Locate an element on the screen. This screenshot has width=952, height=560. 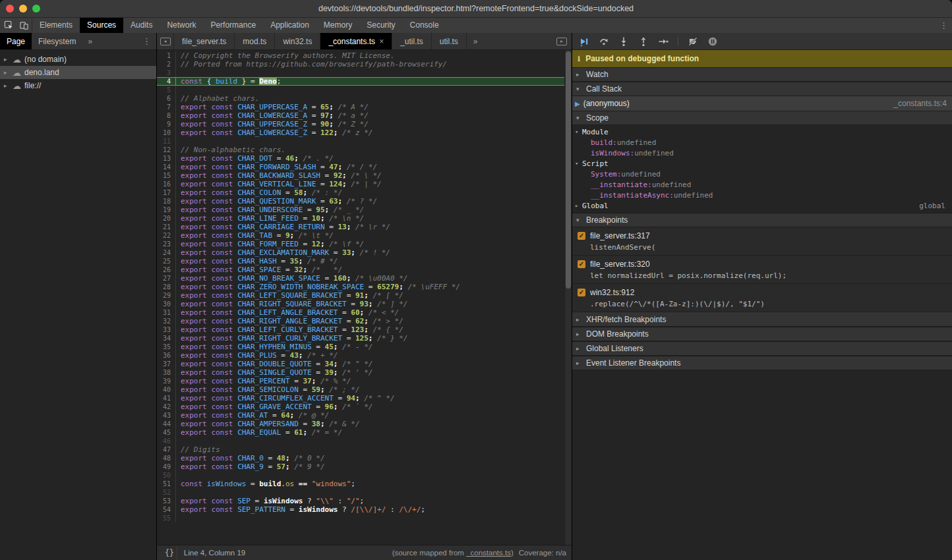
scope-property: System: undefined is located at coordinates (762, 174).